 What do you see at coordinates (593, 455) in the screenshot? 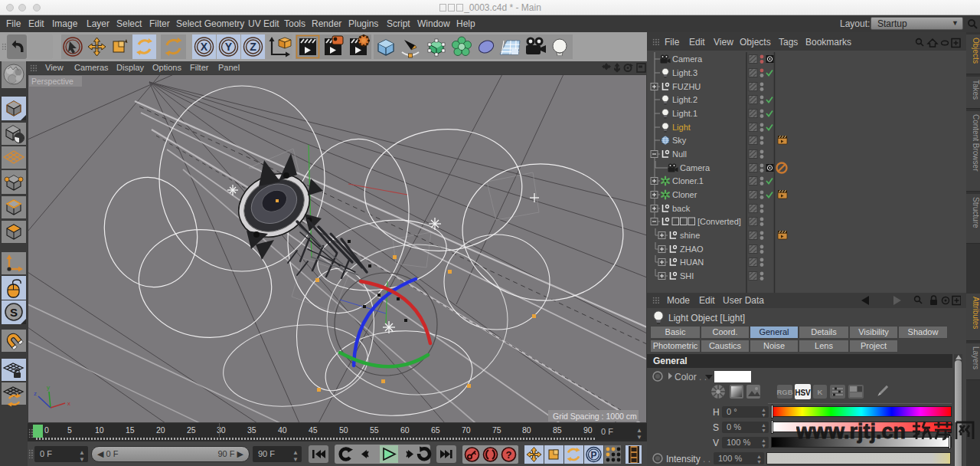
I see `svg-text: P` at bounding box center [593, 455].